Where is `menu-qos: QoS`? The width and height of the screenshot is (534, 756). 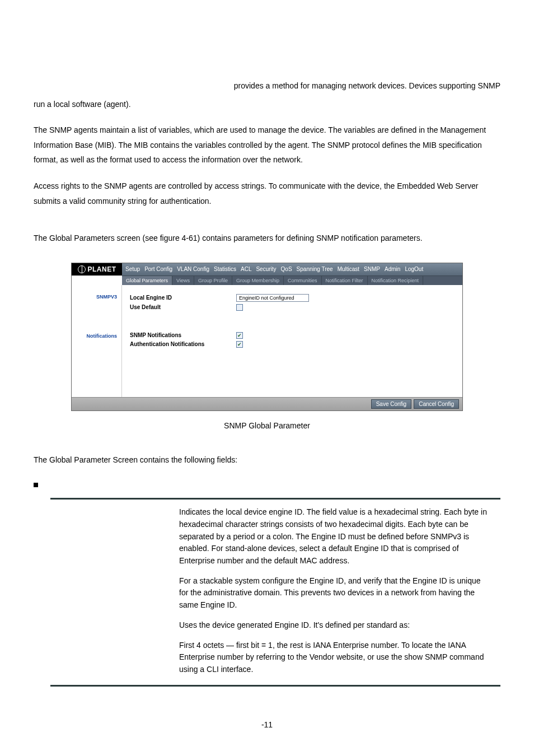
menu-qos: QoS is located at coordinates (287, 269).